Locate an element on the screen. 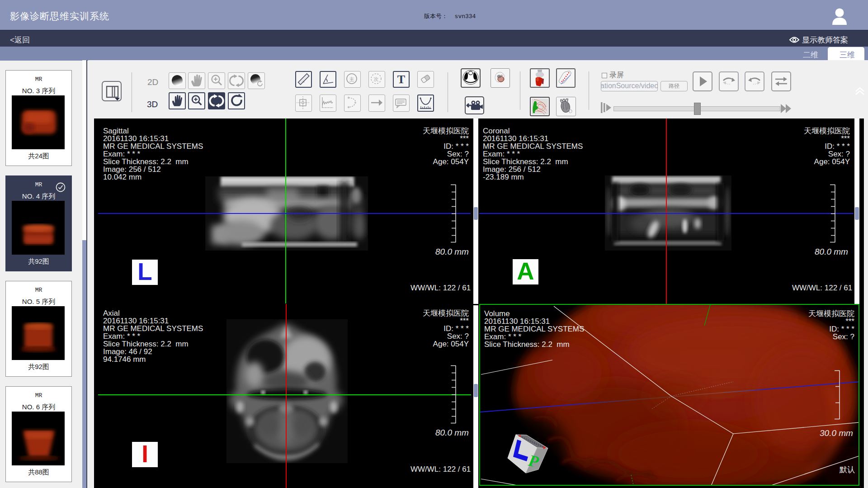  svg-text: 主 is located at coordinates (352, 79).